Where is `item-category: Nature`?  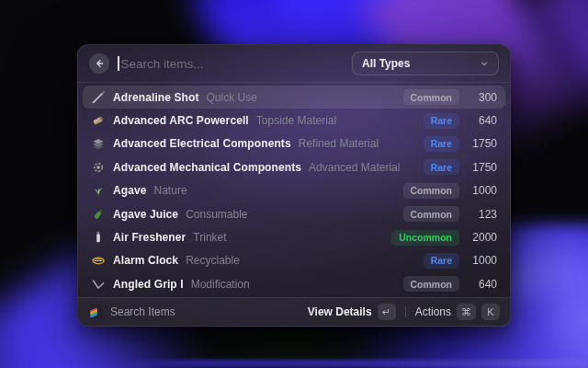 item-category: Nature is located at coordinates (171, 190).